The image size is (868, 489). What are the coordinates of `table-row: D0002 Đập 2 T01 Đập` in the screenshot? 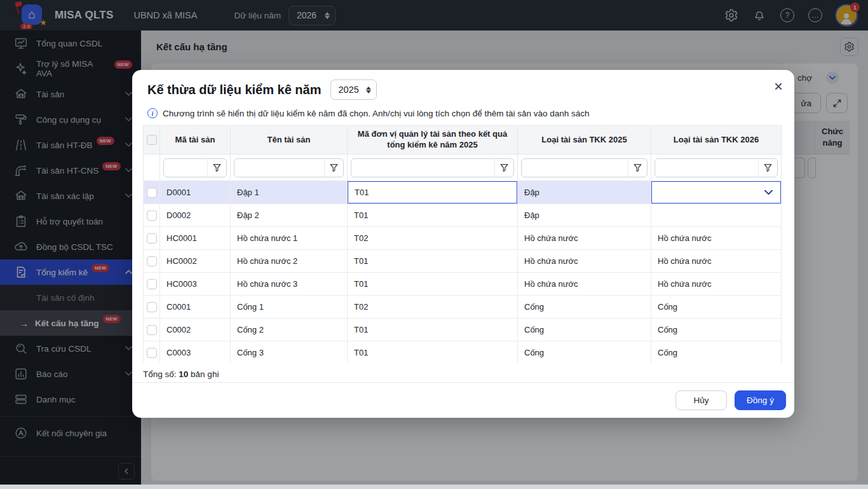 It's located at (466, 216).